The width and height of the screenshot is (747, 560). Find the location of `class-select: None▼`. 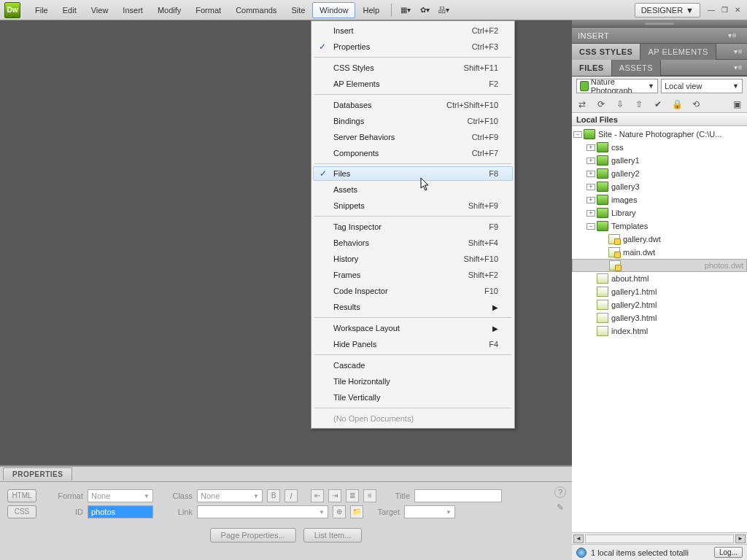

class-select: None▼ is located at coordinates (230, 496).